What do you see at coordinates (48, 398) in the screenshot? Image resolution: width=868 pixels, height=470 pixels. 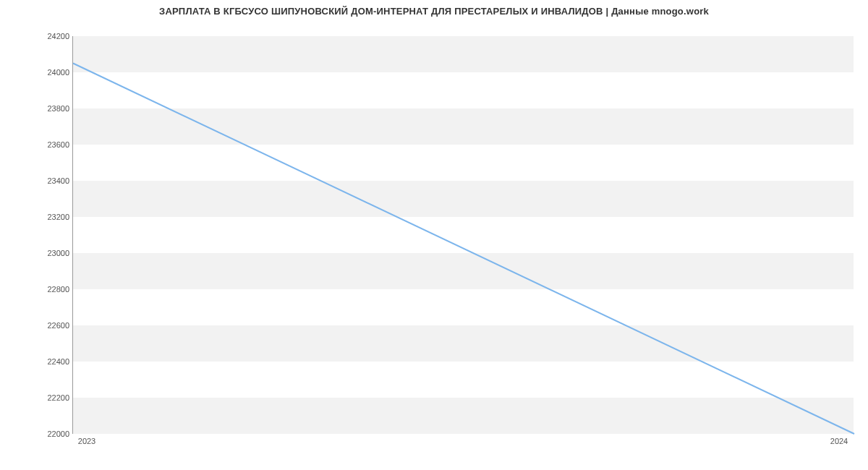 I see `y-axis-tick: 22200` at bounding box center [48, 398].